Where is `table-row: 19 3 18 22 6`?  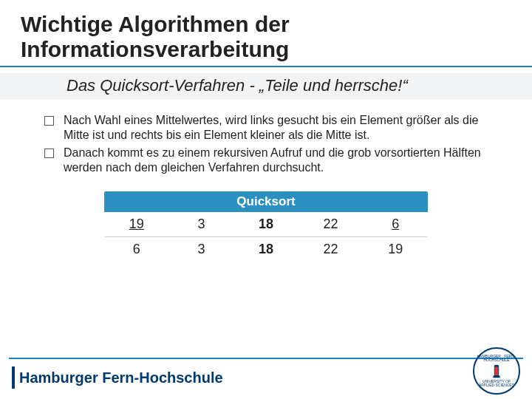 table-row: 19 3 18 22 6 is located at coordinates (266, 225).